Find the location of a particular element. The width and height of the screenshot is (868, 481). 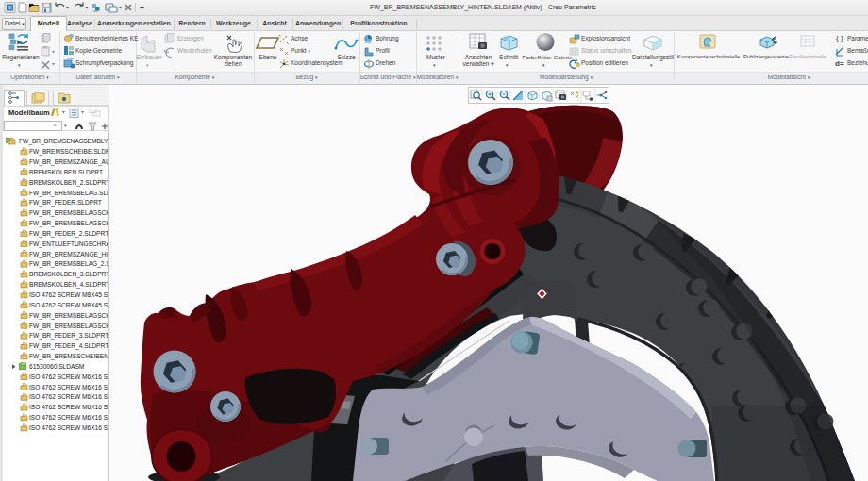

svg-text: BREMSKOLBEN_3.SLDPRT is located at coordinates (69, 274).